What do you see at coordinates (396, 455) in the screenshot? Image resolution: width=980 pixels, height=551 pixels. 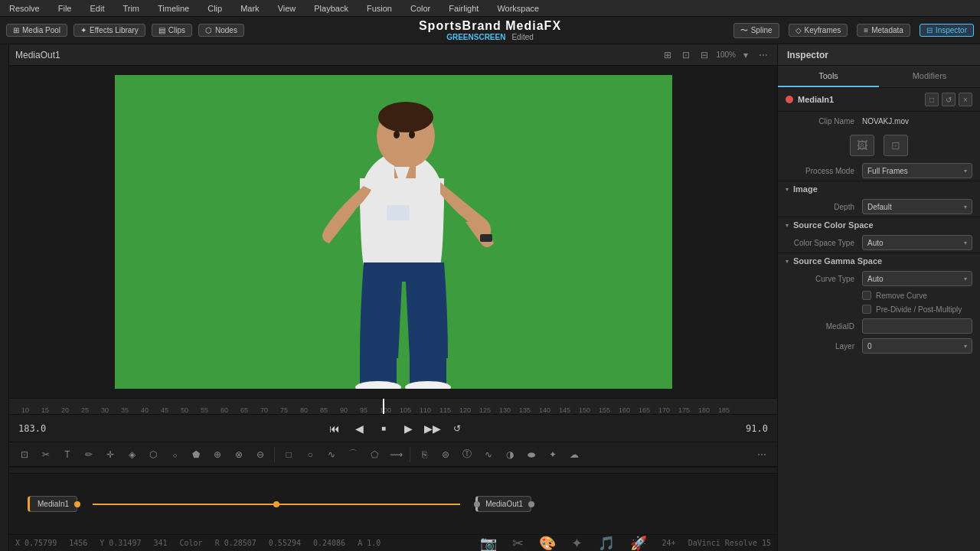 I see `shape-freehand: ⟿` at bounding box center [396, 455].